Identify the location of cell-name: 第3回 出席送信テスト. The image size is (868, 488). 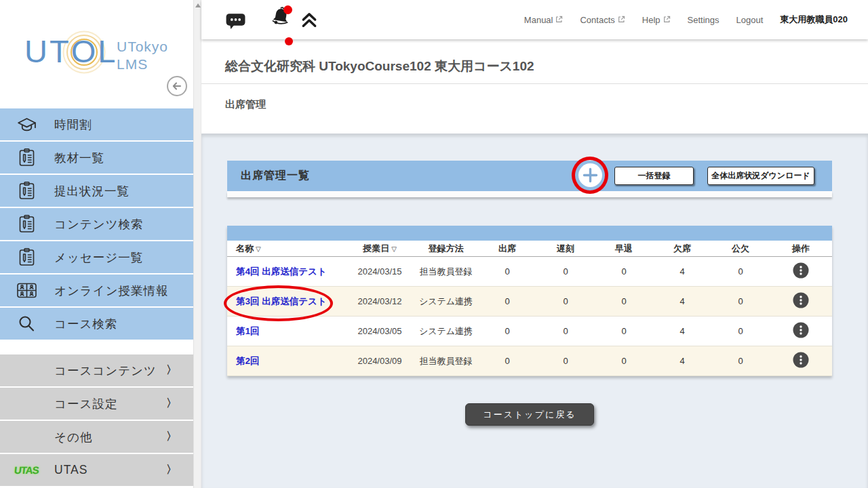
(286, 302).